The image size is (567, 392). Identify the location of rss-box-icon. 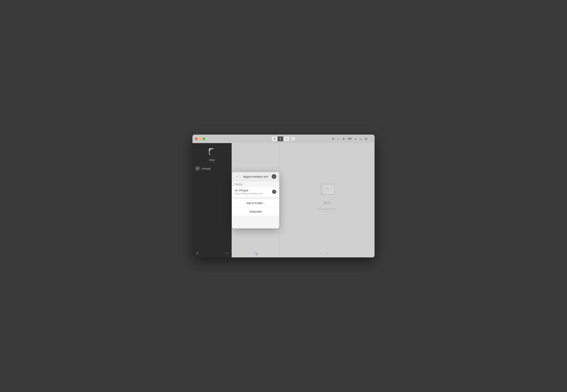
(327, 190).